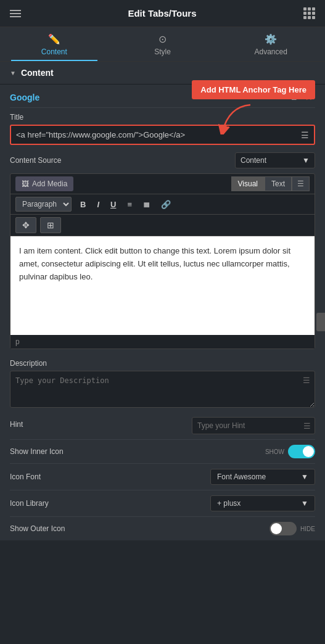 This screenshot has height=644, width=325. I want to click on hint-row: Hint ☰, so click(163, 426).